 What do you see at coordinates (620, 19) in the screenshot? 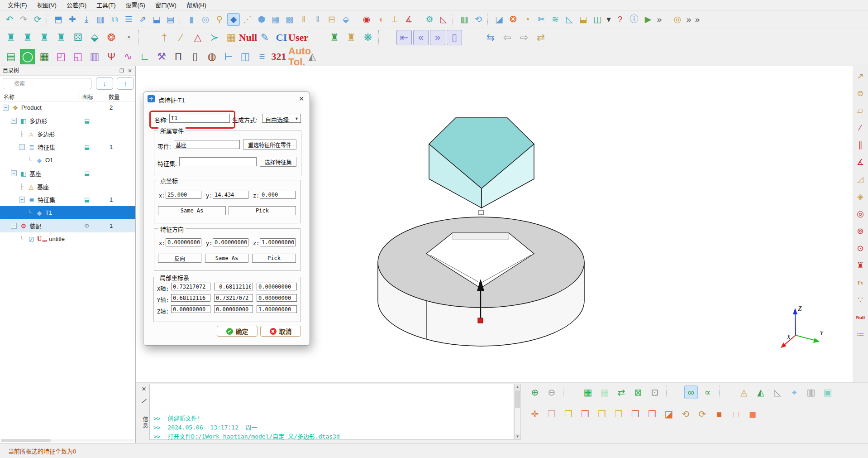
I see `help-rotate-button: ?` at bounding box center [620, 19].